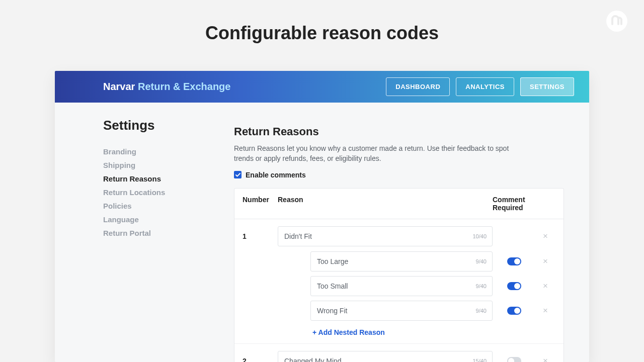 The height and width of the screenshot is (362, 644). I want to click on sidebar-item-language: Language, so click(169, 219).